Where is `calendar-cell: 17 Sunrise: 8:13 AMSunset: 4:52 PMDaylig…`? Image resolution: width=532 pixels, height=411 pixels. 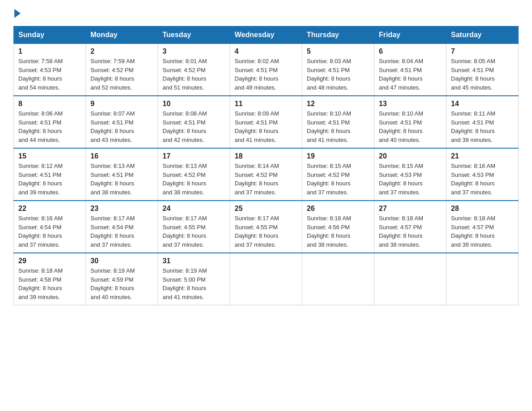 calendar-cell: 17 Sunrise: 8:13 AMSunset: 4:52 PMDaylig… is located at coordinates (194, 175).